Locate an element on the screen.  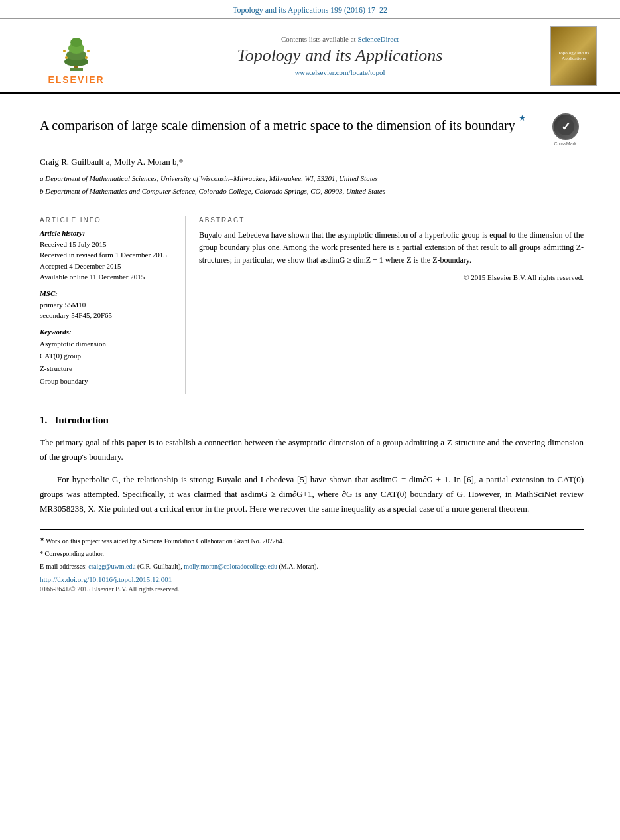
keywords-label: Keywords: is located at coordinates (107, 332).